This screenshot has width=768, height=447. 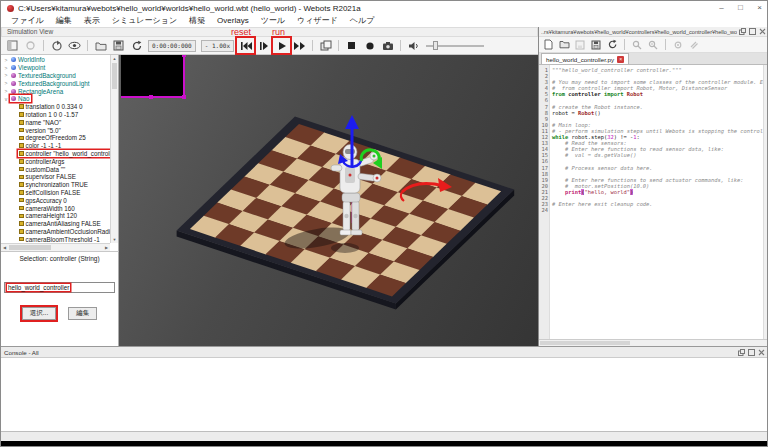 What do you see at coordinates (56, 115) in the screenshot?
I see `tree-field-row: rotation 1 0 0 -1.57` at bounding box center [56, 115].